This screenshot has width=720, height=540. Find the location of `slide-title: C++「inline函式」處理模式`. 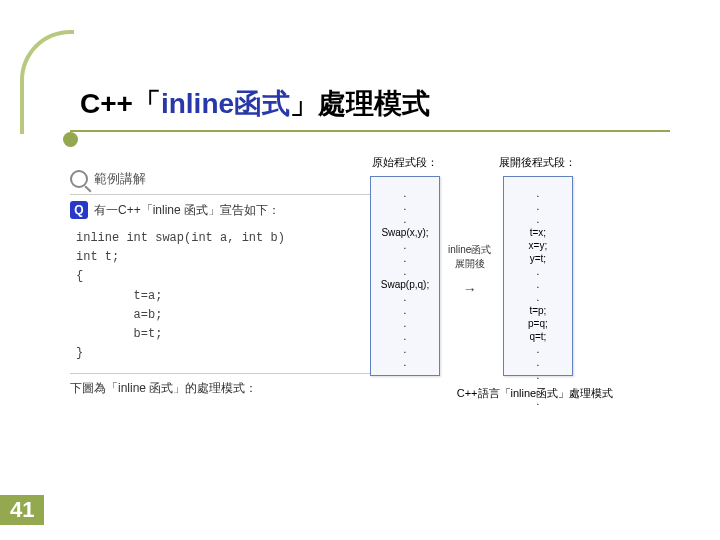

slide-title: C++「inline函式」處理模式 is located at coordinates (255, 104).